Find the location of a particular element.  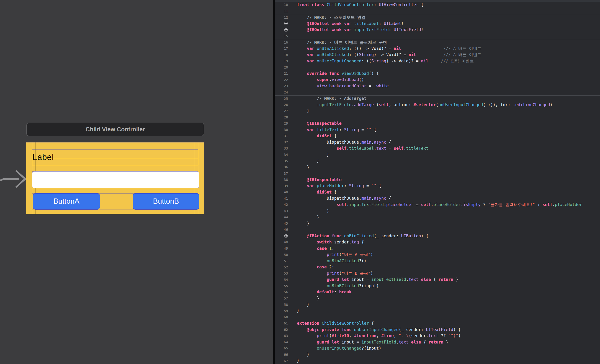

line-number: 50 is located at coordinates (282, 255).